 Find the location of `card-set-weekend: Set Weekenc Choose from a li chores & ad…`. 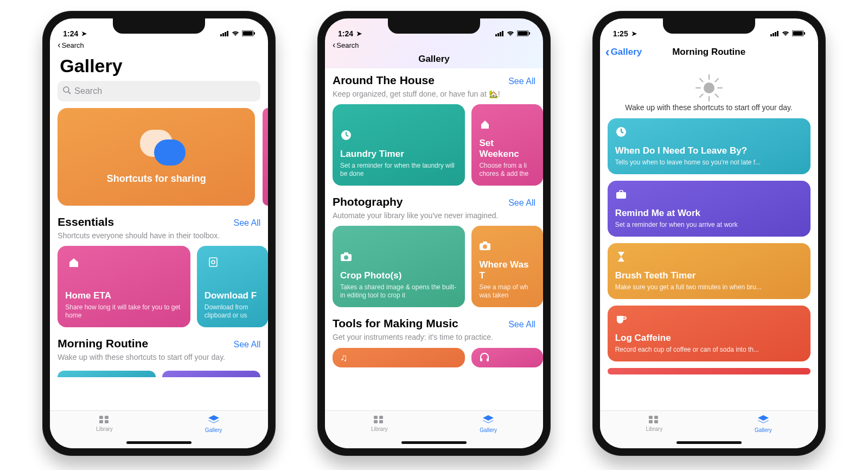

card-set-weekend: Set Weekenc Choose from a li chores & ad… is located at coordinates (507, 145).